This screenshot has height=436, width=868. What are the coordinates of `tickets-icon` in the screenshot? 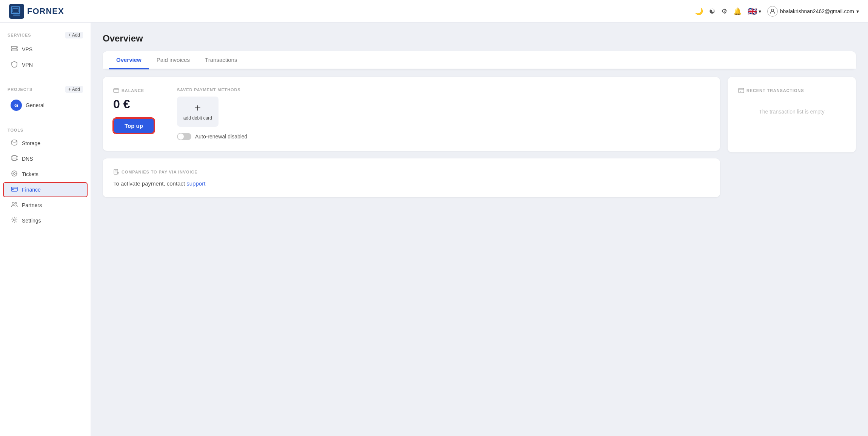 It's located at (14, 174).